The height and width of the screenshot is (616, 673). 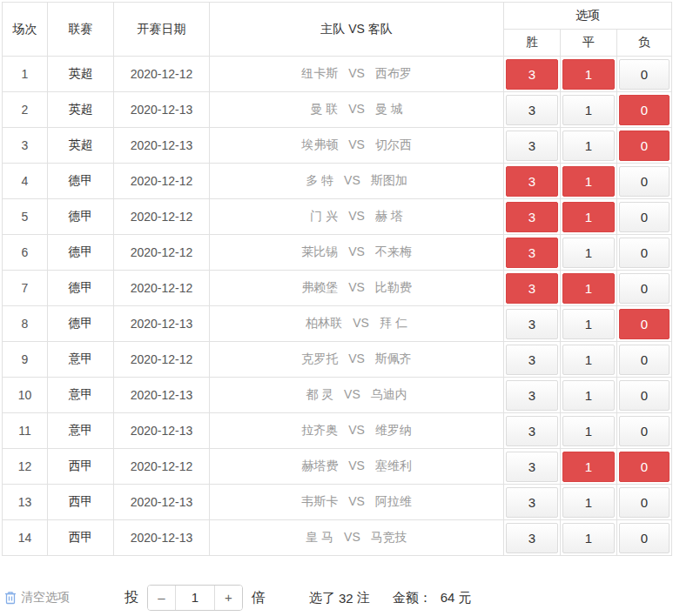 I want to click on home-team: 韦斯卡, so click(x=320, y=501).